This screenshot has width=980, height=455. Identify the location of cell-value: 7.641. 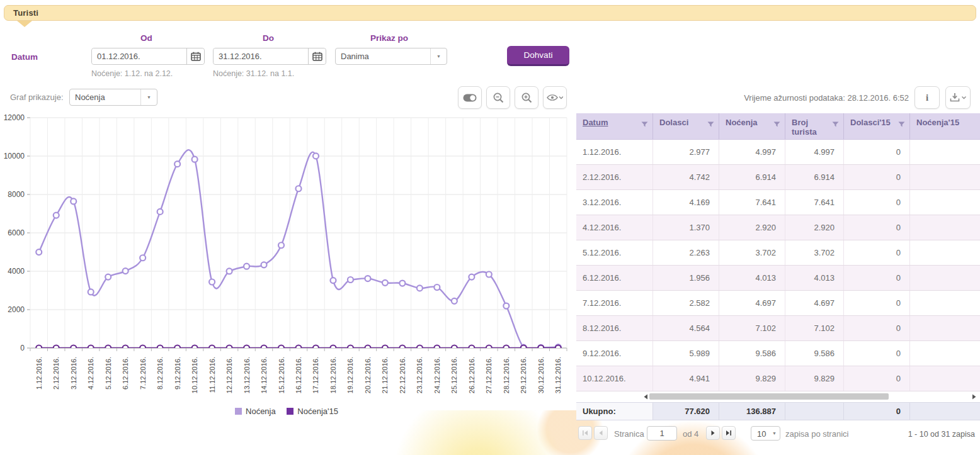
(752, 203).